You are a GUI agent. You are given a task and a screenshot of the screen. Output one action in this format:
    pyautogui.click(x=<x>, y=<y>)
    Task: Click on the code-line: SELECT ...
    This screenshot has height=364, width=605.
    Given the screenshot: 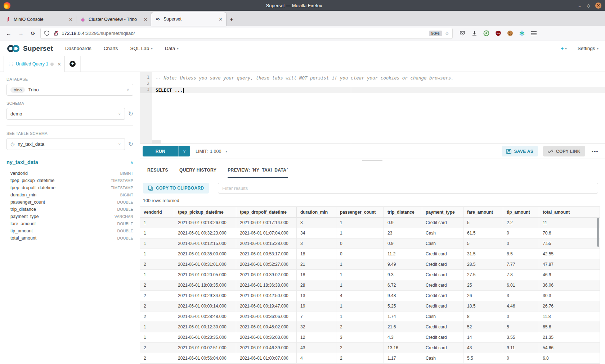 What is the action you would take?
    pyautogui.click(x=378, y=90)
    